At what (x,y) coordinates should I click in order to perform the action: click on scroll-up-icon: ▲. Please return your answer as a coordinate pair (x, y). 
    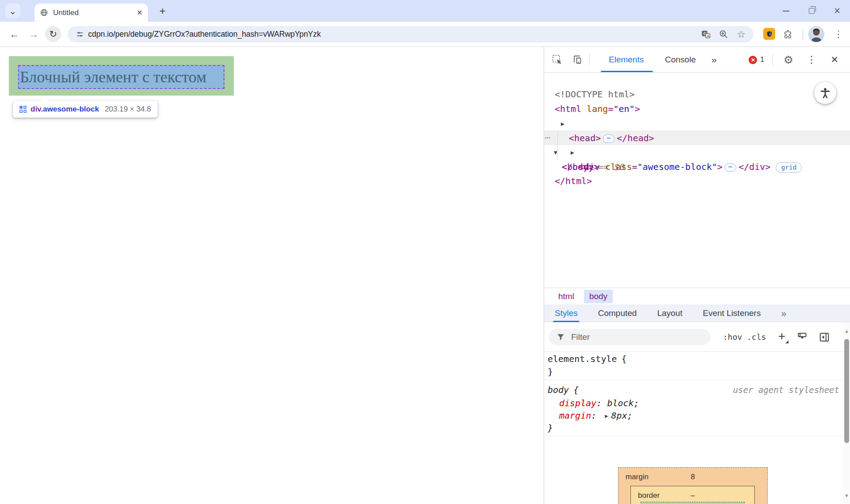
    Looking at the image, I should click on (846, 331).